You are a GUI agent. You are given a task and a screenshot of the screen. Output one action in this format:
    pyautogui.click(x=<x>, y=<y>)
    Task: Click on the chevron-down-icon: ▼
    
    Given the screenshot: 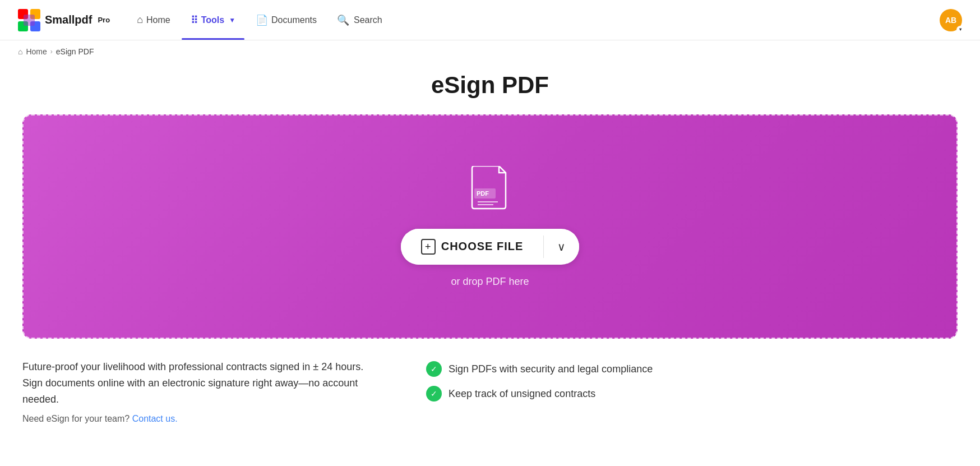 What is the action you would take?
    pyautogui.click(x=232, y=20)
    